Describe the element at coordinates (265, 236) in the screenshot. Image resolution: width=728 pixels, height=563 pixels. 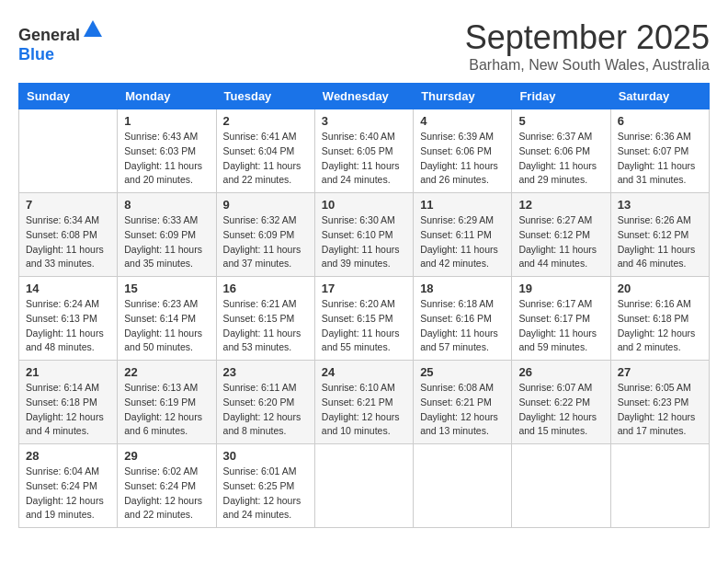
I see `calendar-cell: 9Sunrise: 6:32 AM Sunset: 6:09 PM Daylig…` at that location.